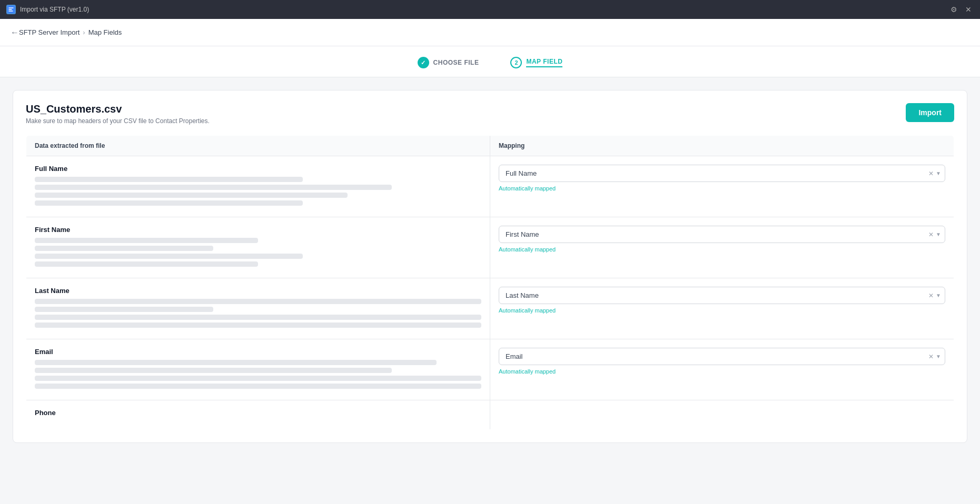 Image resolution: width=980 pixels, height=504 pixels. Describe the element at coordinates (258, 229) in the screenshot. I see `field-name-1: First Name` at that location.